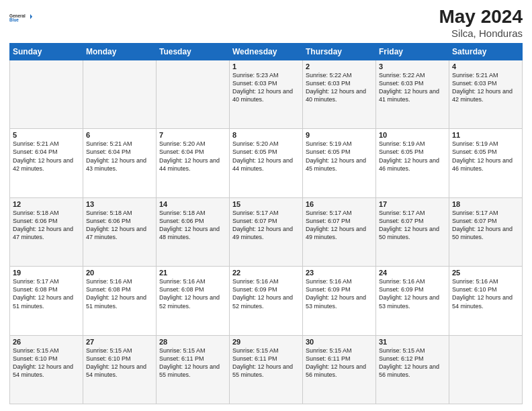 The image size is (532, 411). What do you see at coordinates (266, 23) in the screenshot?
I see `header: General Blue May 2024 Silca, Honduras` at bounding box center [266, 23].